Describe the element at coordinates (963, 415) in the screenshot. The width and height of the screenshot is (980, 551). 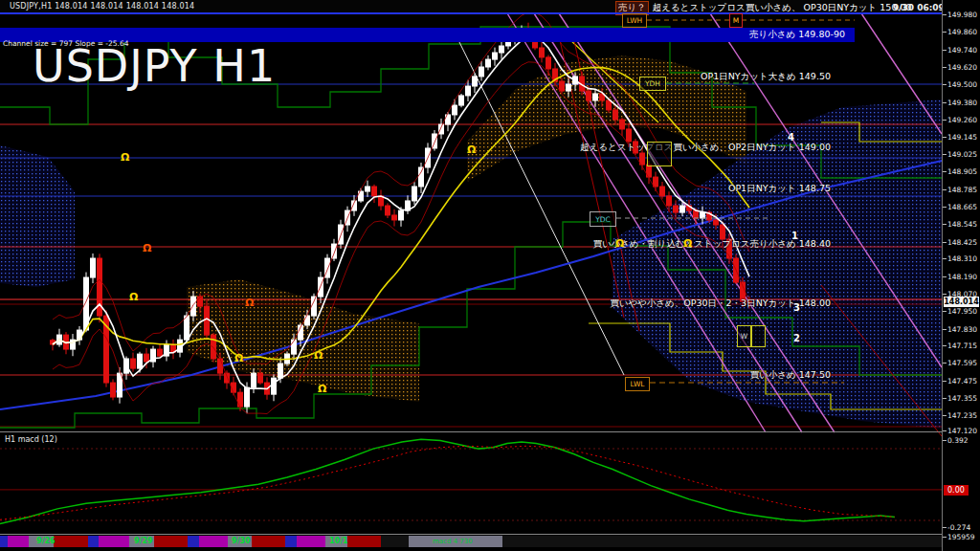
I see `price-label-147.235: 147.235` at that location.